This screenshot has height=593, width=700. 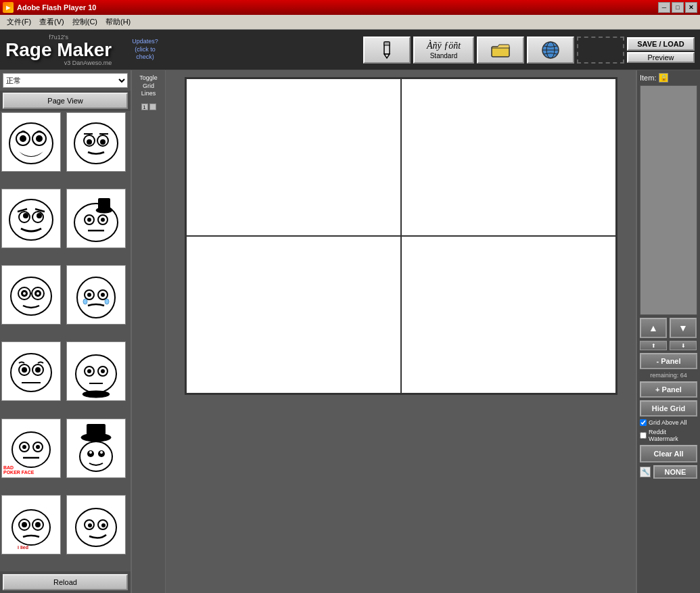 I want to click on grid-above-checkbox, so click(x=643, y=423).